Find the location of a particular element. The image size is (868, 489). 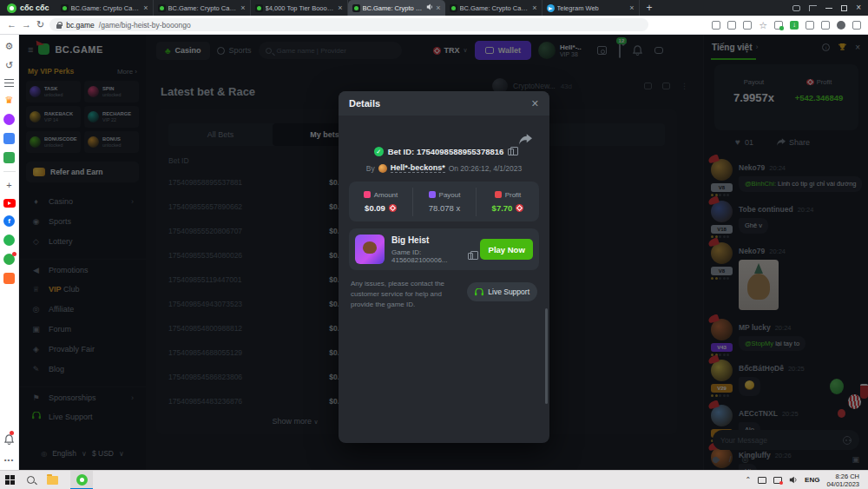

stat-value: $0.09 is located at coordinates (380, 208).